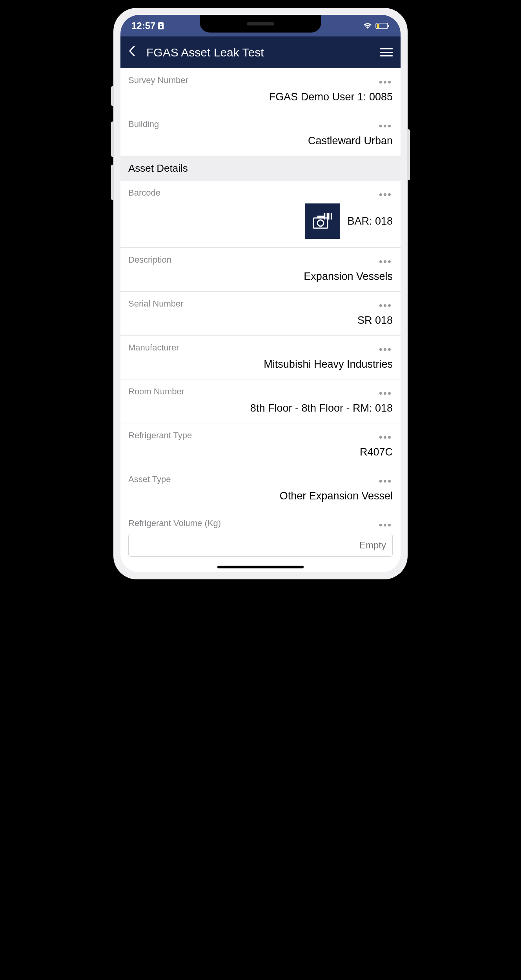  What do you see at coordinates (260, 321) in the screenshot?
I see `field-value: SR 018` at bounding box center [260, 321].